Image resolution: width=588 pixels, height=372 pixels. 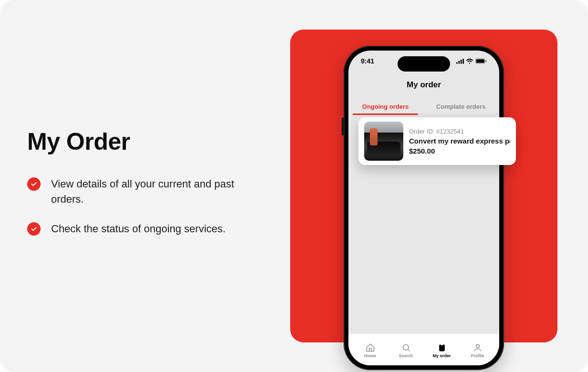 I want to click on feature-item: Check the status of ongoing services., so click(x=147, y=229).